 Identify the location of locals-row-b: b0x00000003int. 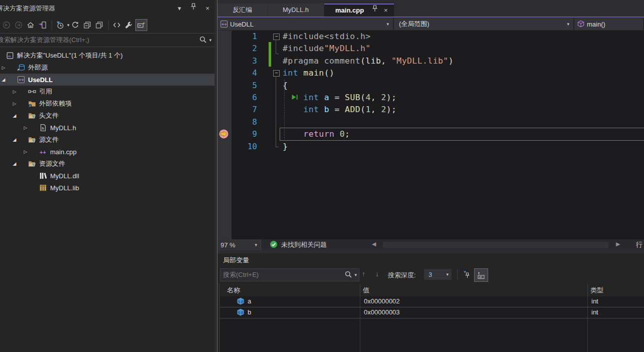
(432, 313).